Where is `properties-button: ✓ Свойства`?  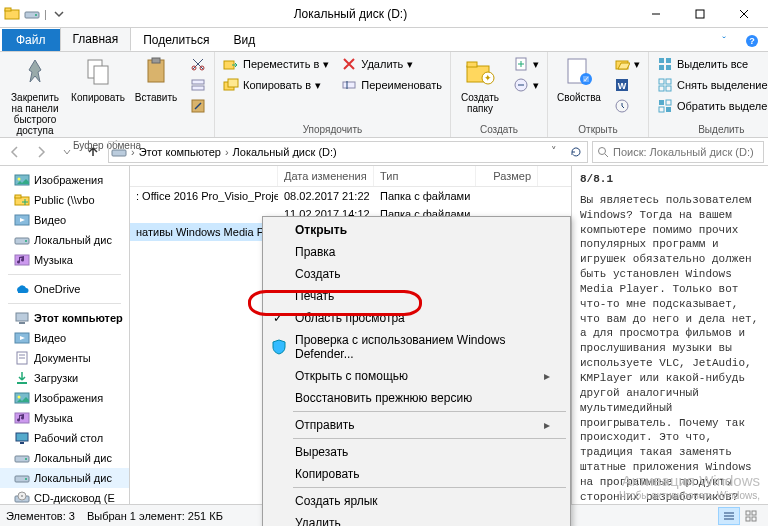 properties-button: ✓ Свойства is located at coordinates (579, 80).